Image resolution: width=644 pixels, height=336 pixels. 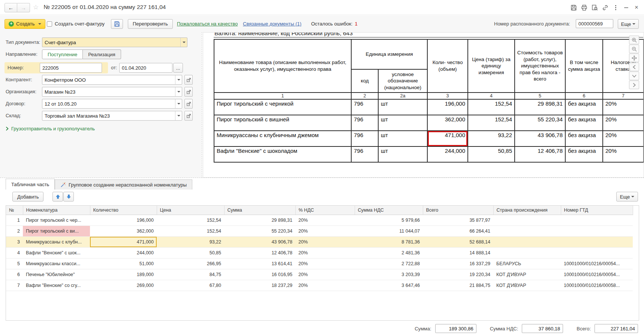 What do you see at coordinates (365, 139) in the screenshot?
I see `preview-cell: 796` at bounding box center [365, 139].